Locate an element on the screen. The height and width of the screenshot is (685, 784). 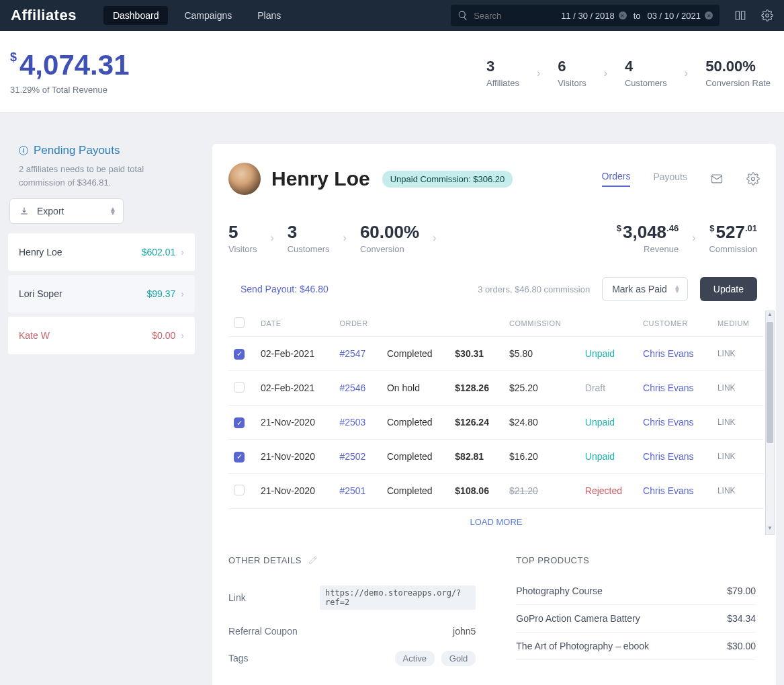
col-order: ORDER is located at coordinates (357, 324).